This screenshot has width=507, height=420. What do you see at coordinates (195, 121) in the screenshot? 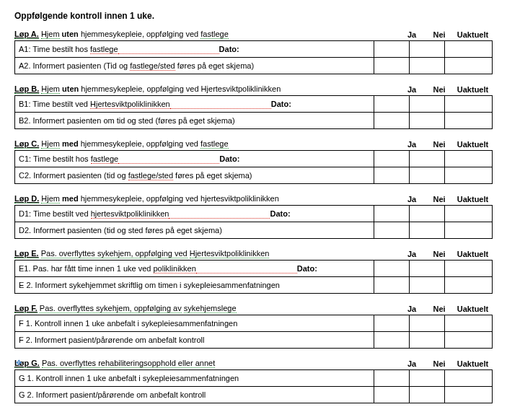
I see `row-text: B2. Informert pasienten om tid og sted (…` at bounding box center [195, 121].